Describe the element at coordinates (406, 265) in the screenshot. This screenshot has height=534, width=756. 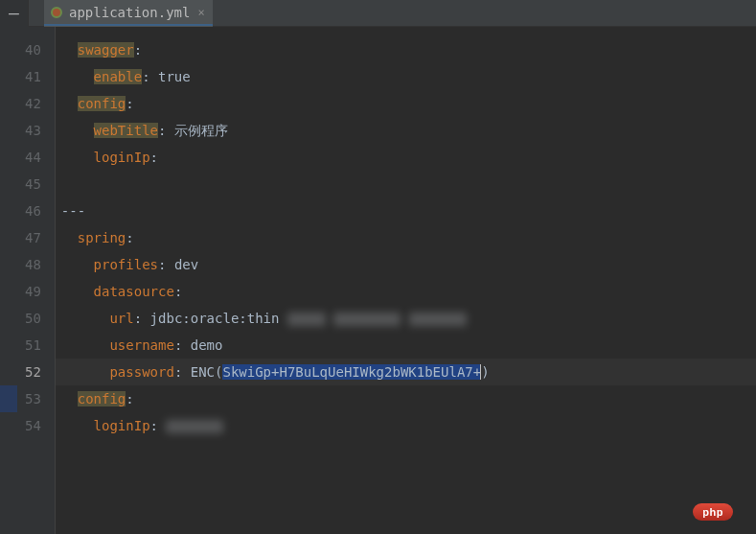
I see `code-line: profiles: dev` at that location.